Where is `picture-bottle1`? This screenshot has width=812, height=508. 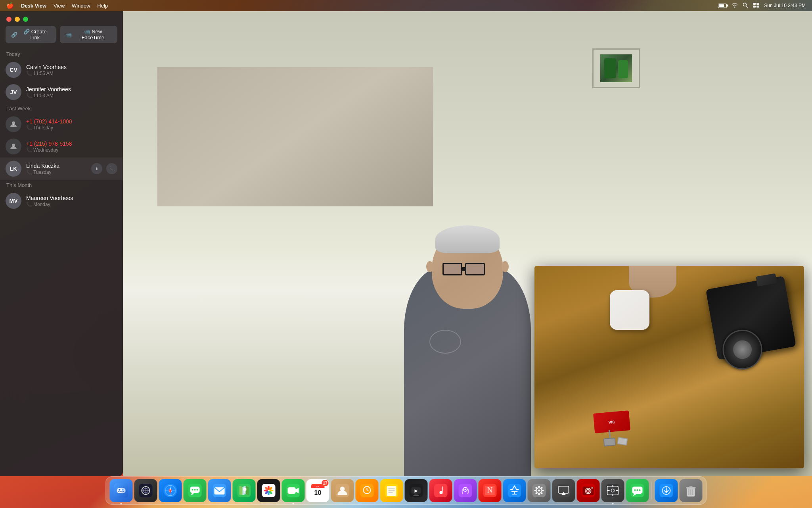 picture-bottle1 is located at coordinates (610, 68).